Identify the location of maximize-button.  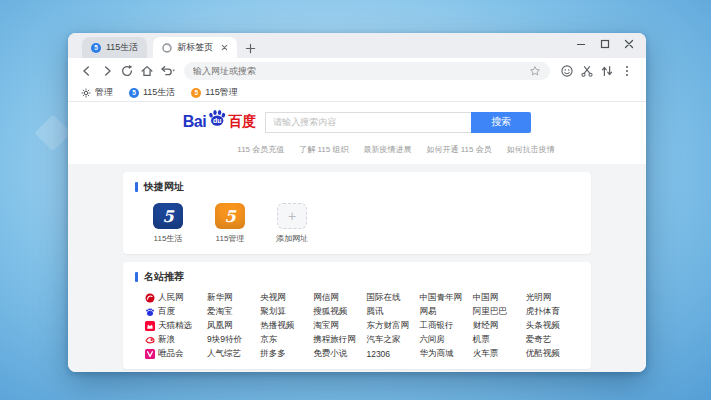
(605, 44).